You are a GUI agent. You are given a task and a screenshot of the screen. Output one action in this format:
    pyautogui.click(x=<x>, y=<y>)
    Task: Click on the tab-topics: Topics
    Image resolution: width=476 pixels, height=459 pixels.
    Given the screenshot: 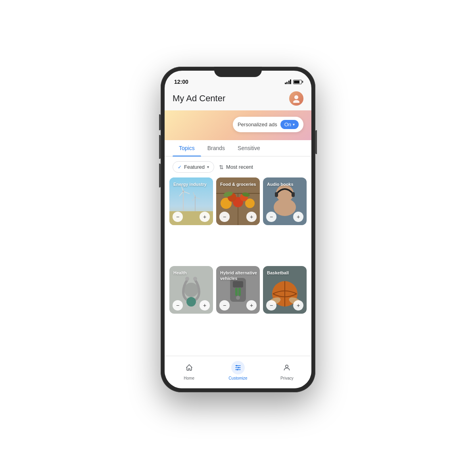 What is the action you would take?
    pyautogui.click(x=187, y=148)
    